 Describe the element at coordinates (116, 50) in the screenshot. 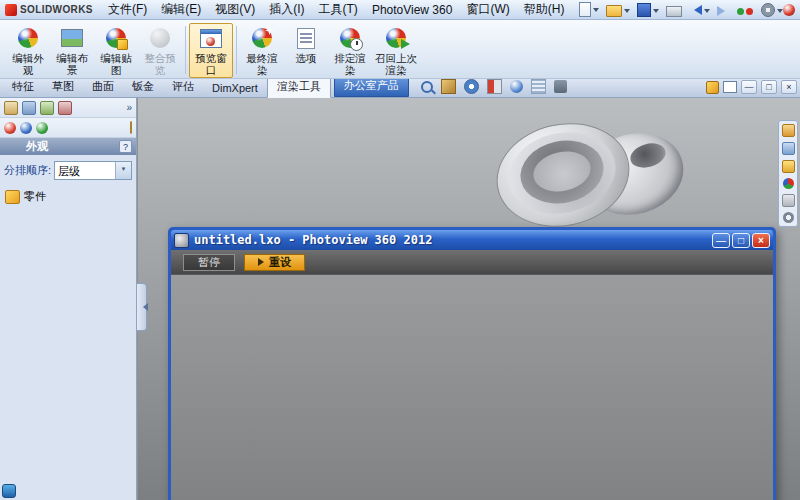

I see `edit-decal-button: 编辑贴图` at that location.